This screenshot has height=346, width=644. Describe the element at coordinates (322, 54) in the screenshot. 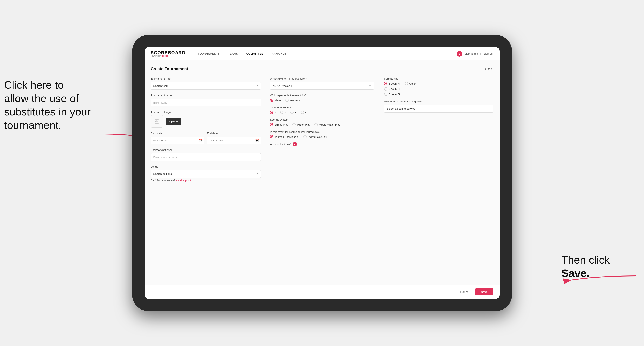

I see `navbar: SCOREBOARD Powered by clippd TOURNAMENTS…` at that location.